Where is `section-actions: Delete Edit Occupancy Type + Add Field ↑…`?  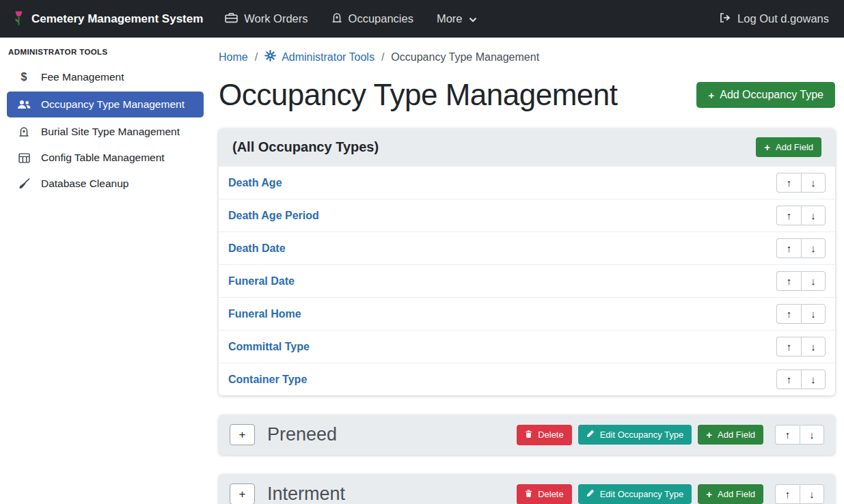
section-actions: Delete Edit Occupancy Type + Add Field ↑… is located at coordinates (670, 435).